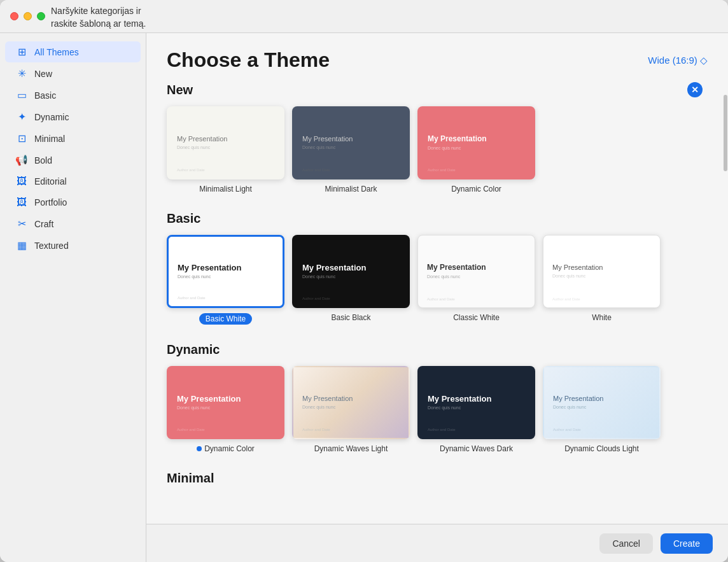 The image size is (728, 562). I want to click on theme-minimalist-dark: My Presentation Donec quis nunc Author a…, so click(351, 150).